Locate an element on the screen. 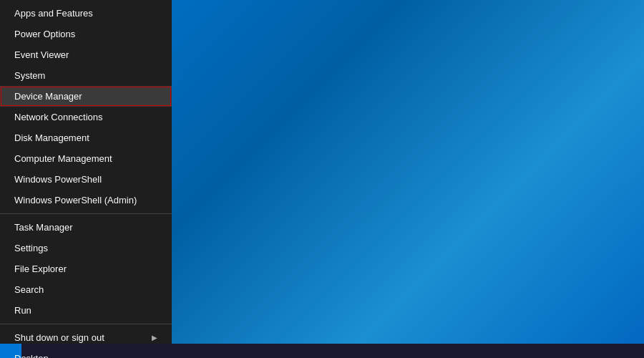  separator-sep2 is located at coordinates (86, 324).